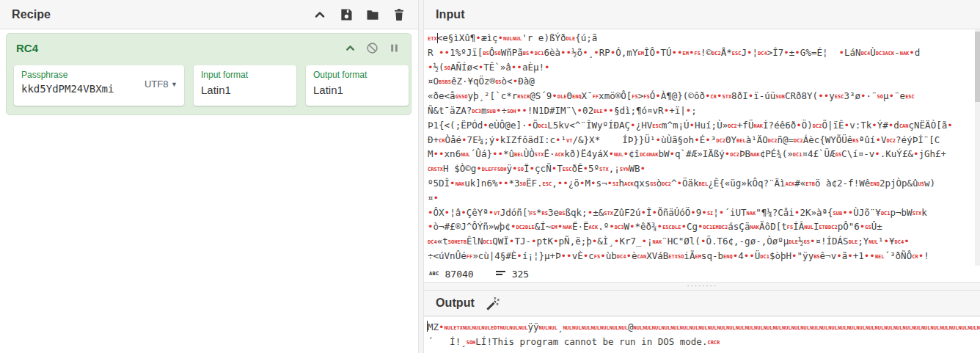 This screenshot has height=353, width=980. Describe the element at coordinates (421, 176) in the screenshot. I see `panel-divider` at that location.